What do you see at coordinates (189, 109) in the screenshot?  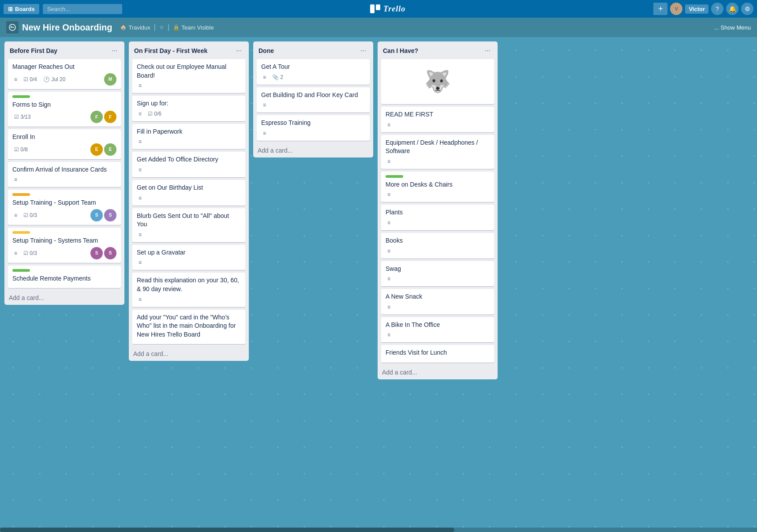 I see `card-d2: Sign up for:≡☑ 0/6` at bounding box center [189, 109].